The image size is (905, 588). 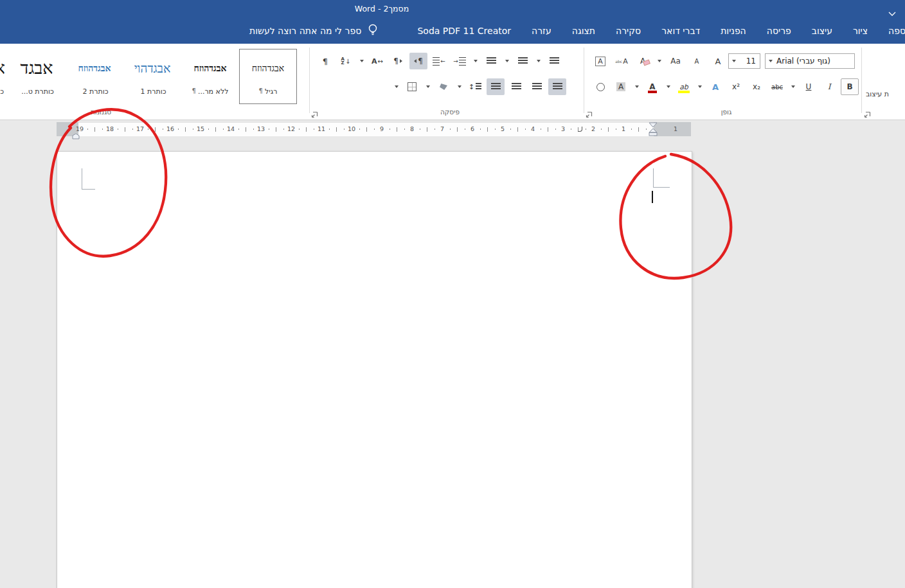 I want to click on character-shading-button: A, so click(x=621, y=87).